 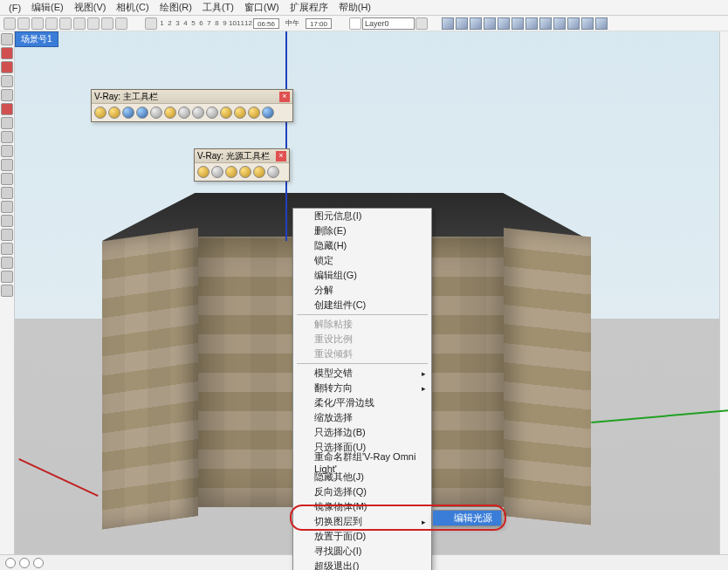 I want to click on time-start: 06:56, so click(x=266, y=24).